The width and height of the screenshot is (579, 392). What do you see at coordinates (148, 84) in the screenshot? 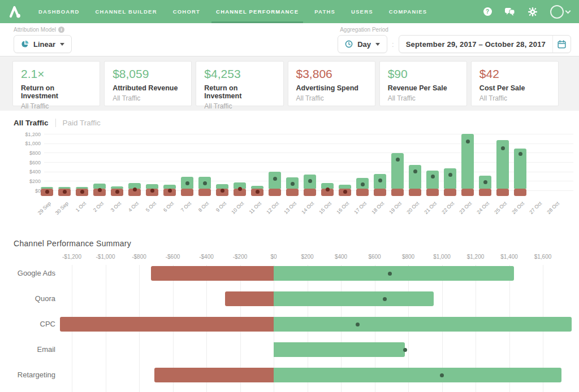
I see `kpi-card: $8,059Attributed RevenueAll Traffic` at bounding box center [148, 84].